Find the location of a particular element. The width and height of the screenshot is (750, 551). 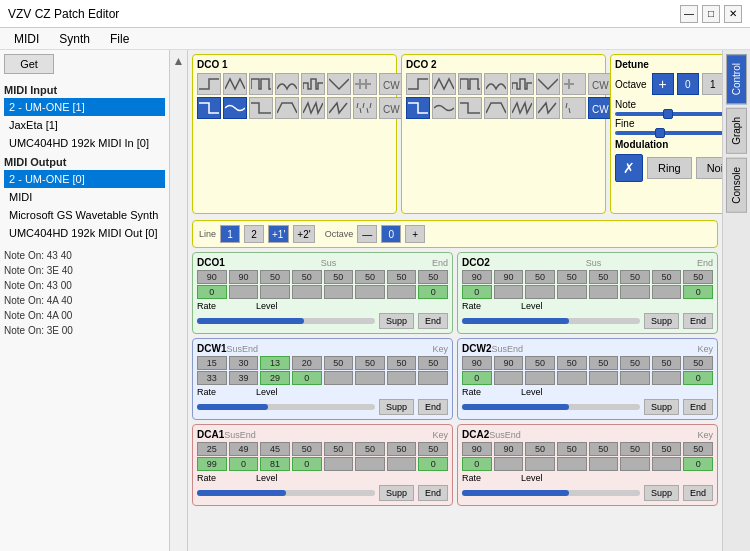

dca1-r1c4: 50 is located at coordinates (339, 449).